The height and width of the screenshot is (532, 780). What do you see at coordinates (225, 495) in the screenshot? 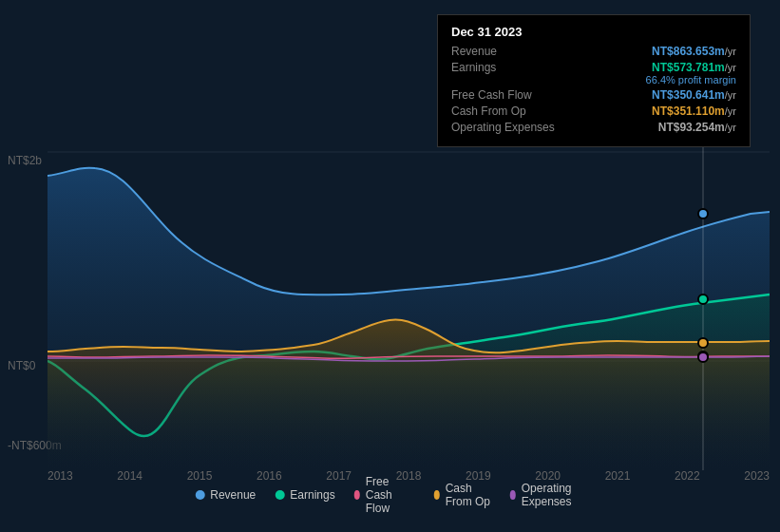
I see `legend-revenue: Revenue` at bounding box center [225, 495].